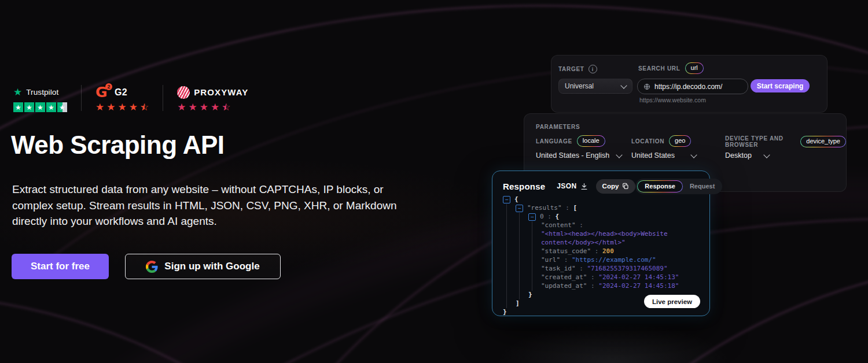  Describe the element at coordinates (583, 243) in the screenshot. I see `code-token: content</body></html>"` at that location.